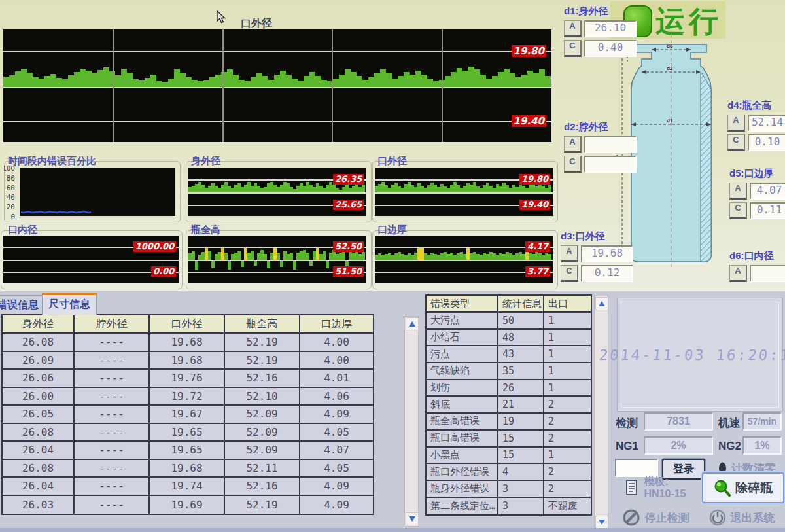 The width and height of the screenshot is (785, 532). What do you see at coordinates (9, 217) in the screenshot?
I see `y-axis-tick: 0` at bounding box center [9, 217].